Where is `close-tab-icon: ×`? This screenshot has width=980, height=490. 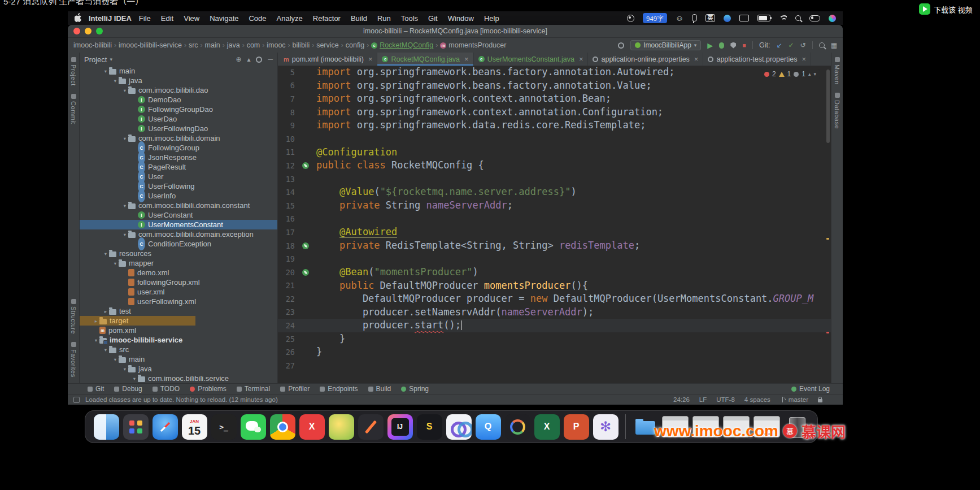
close-tab-icon: × is located at coordinates (696, 59).